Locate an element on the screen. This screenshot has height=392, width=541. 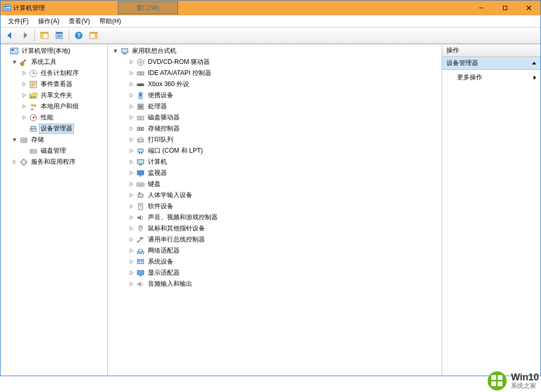
dm-xbox: Xbox 360 外设 is located at coordinates (279, 85).